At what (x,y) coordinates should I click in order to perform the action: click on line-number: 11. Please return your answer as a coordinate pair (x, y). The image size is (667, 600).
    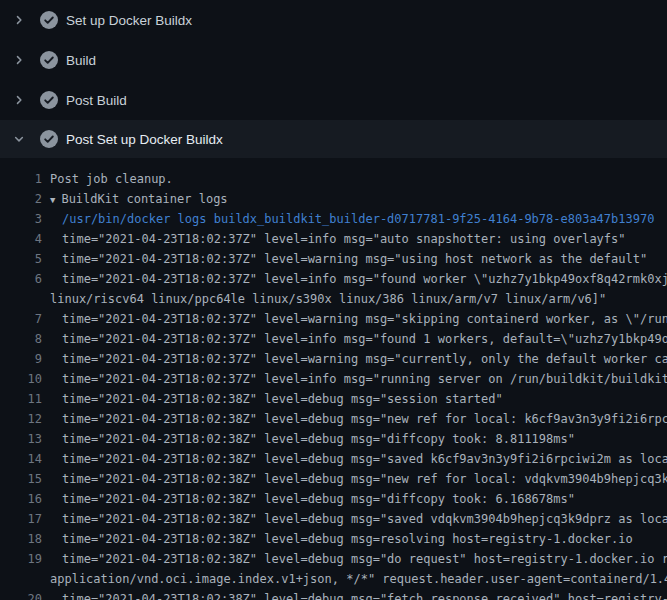
    Looking at the image, I should click on (21, 399).